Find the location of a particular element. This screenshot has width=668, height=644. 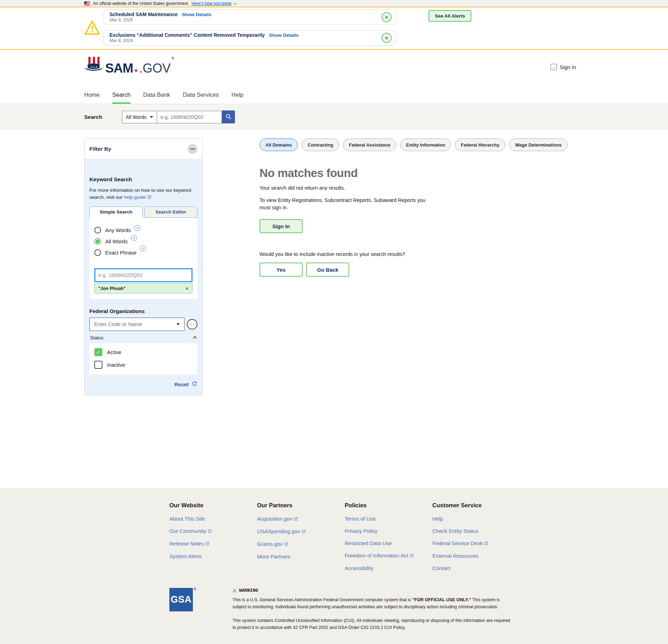

see-all-alerts-button: See All Alerts is located at coordinates (450, 16).